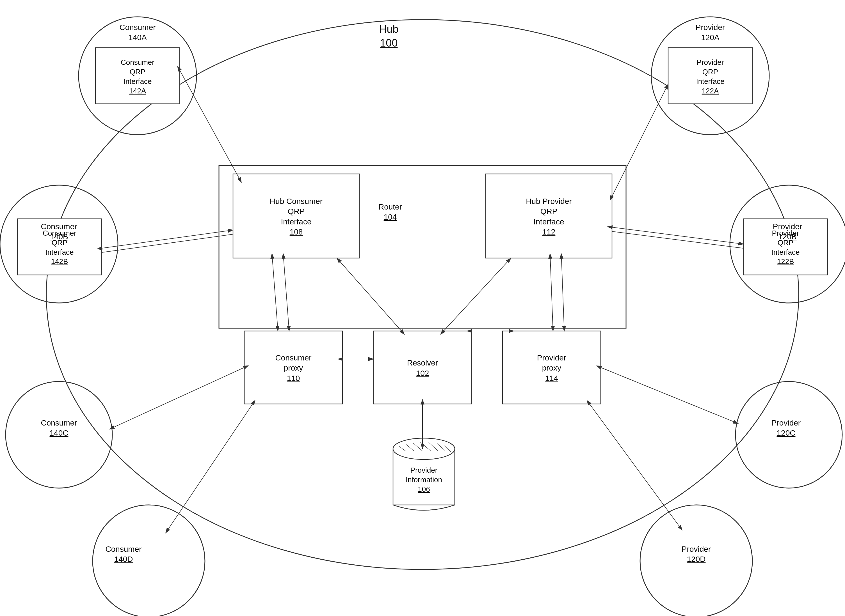 This screenshot has width=845, height=616. I want to click on hub-label: Hub 100, so click(389, 37).